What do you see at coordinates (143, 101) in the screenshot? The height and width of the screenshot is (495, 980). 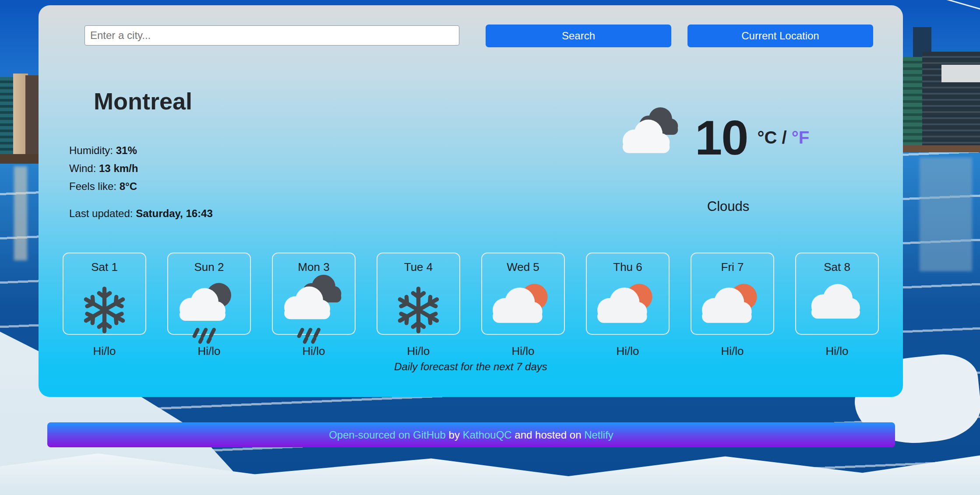 I see `city-name: Montreal` at bounding box center [143, 101].